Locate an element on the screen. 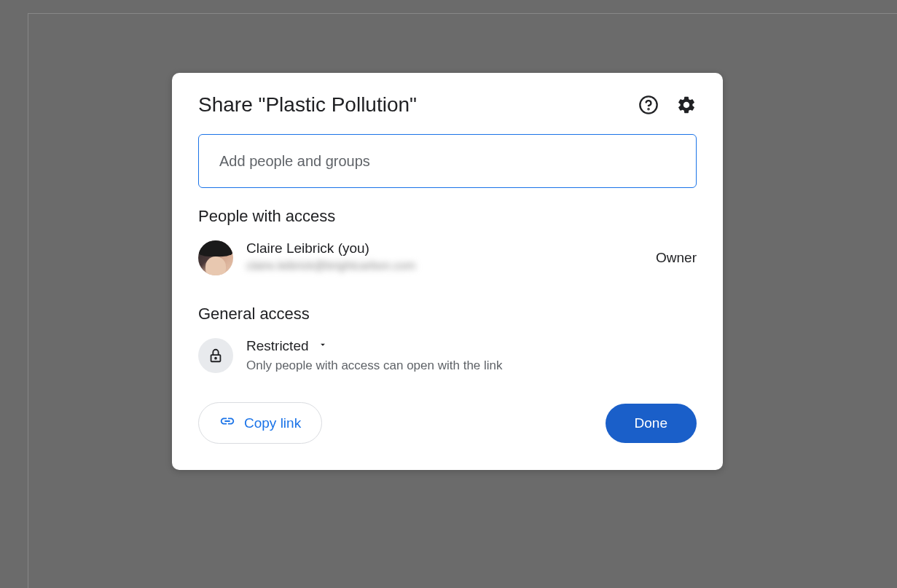 The height and width of the screenshot is (588, 897). add-people-input is located at coordinates (447, 161).